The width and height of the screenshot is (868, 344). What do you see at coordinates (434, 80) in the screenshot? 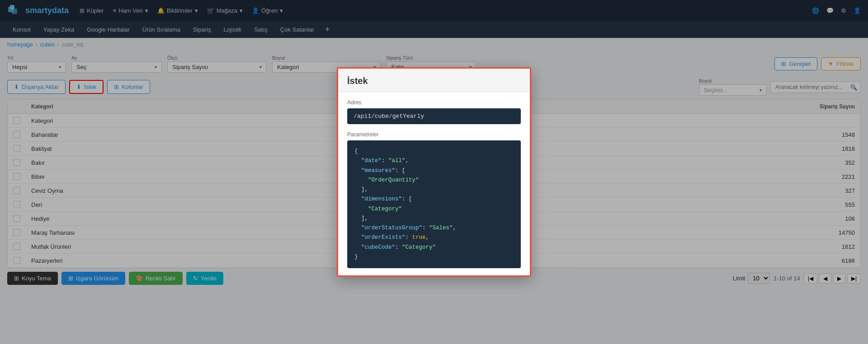
I see `modal-header: İstek` at bounding box center [434, 80].